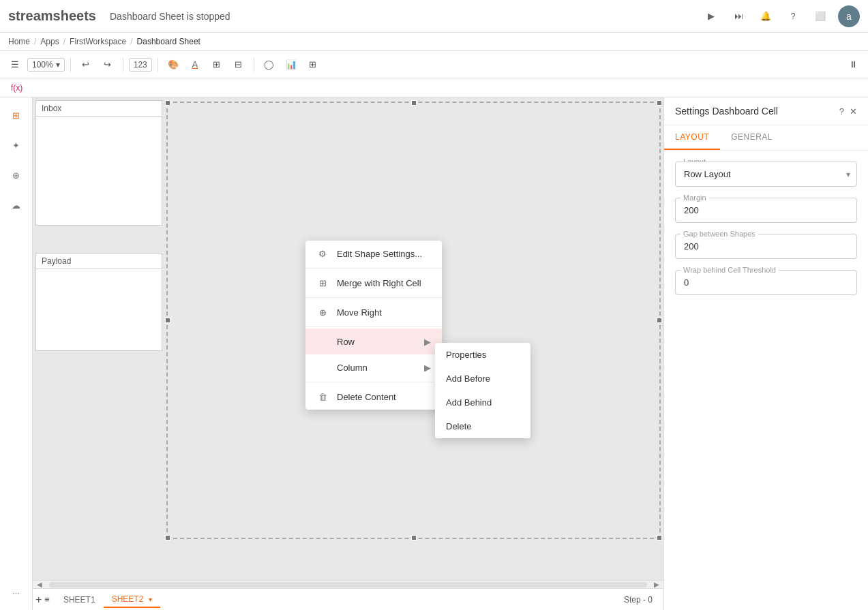 The width and height of the screenshot is (868, 610). What do you see at coordinates (642, 600) in the screenshot?
I see `step-label: Step - 0` at bounding box center [642, 600].